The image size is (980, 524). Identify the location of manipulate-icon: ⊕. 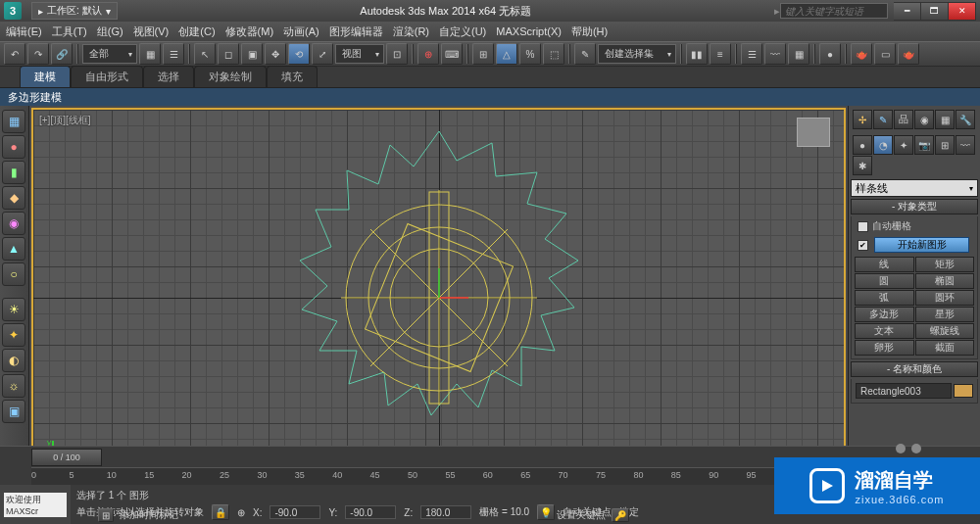
(428, 54).